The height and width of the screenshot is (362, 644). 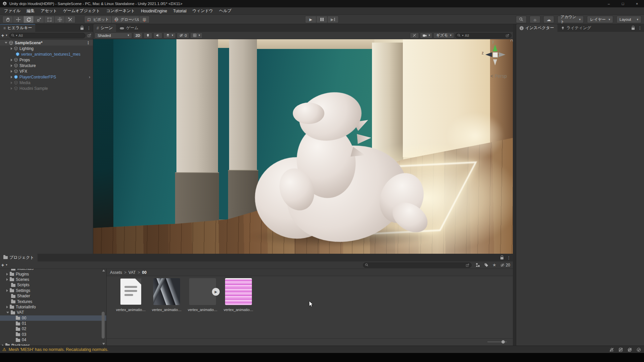 I want to click on tree-row-playercontroller: PlayerControllerFPS ›, so click(x=46, y=77).